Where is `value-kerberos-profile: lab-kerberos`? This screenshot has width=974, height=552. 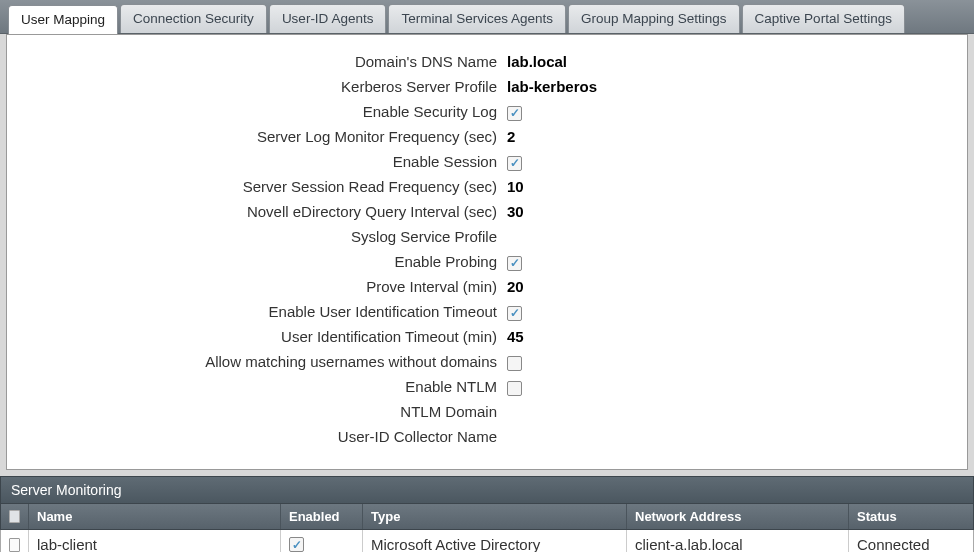 value-kerberos-profile: lab-kerberos is located at coordinates (552, 87).